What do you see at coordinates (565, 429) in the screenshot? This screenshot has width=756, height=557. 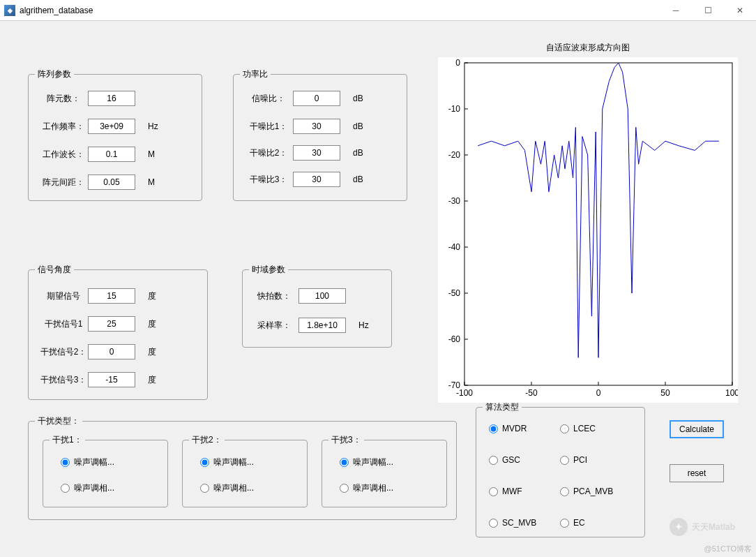 I see `radio-lcec` at bounding box center [565, 429].